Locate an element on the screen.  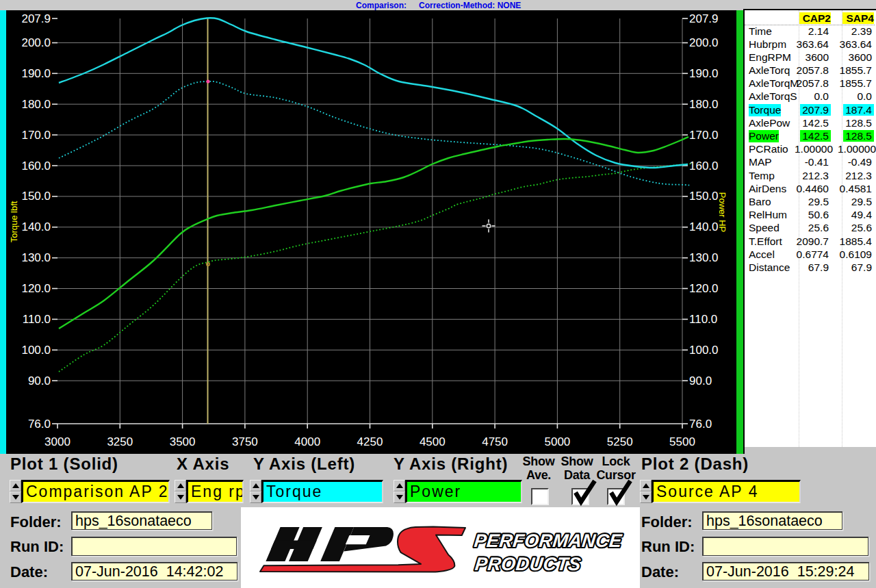
svg-text: PRODUCTS is located at coordinates (528, 564).